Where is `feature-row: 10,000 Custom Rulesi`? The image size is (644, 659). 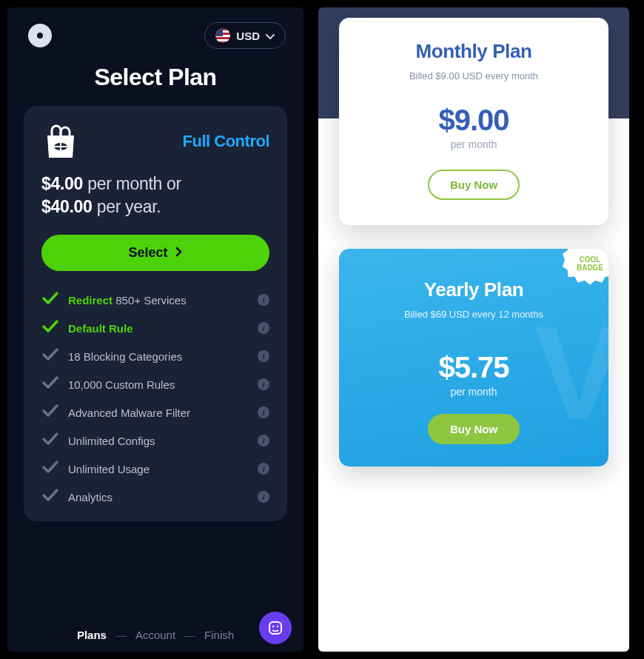 feature-row: 10,000 Custom Rulesi is located at coordinates (155, 384).